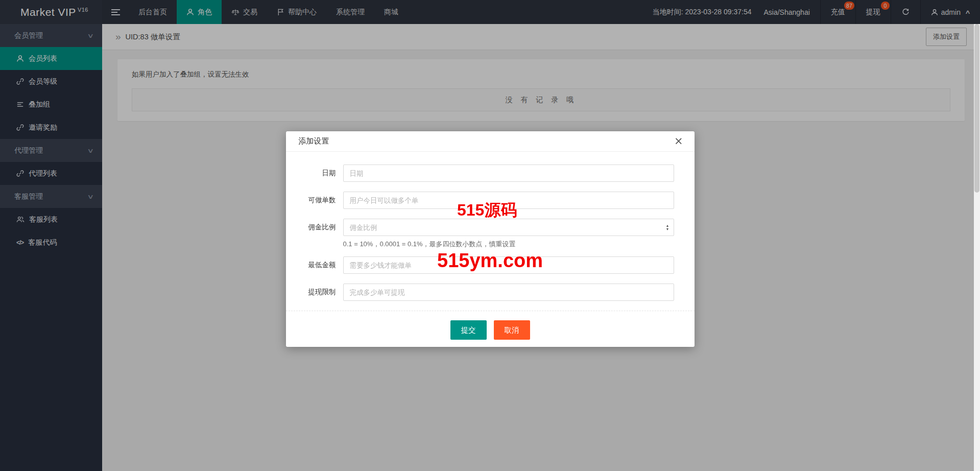 The height and width of the screenshot is (471, 980). What do you see at coordinates (480, 173) in the screenshot?
I see `form-row-date: 日期` at bounding box center [480, 173].